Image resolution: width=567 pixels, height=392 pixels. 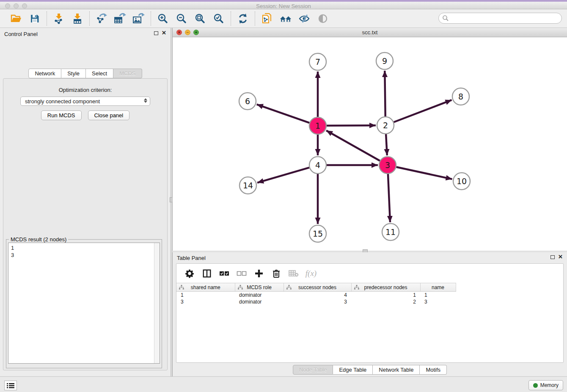 What do you see at coordinates (85, 74) in the screenshot?
I see `control-panel-tabs: NetworkStyleSelectMCDS` at bounding box center [85, 74].